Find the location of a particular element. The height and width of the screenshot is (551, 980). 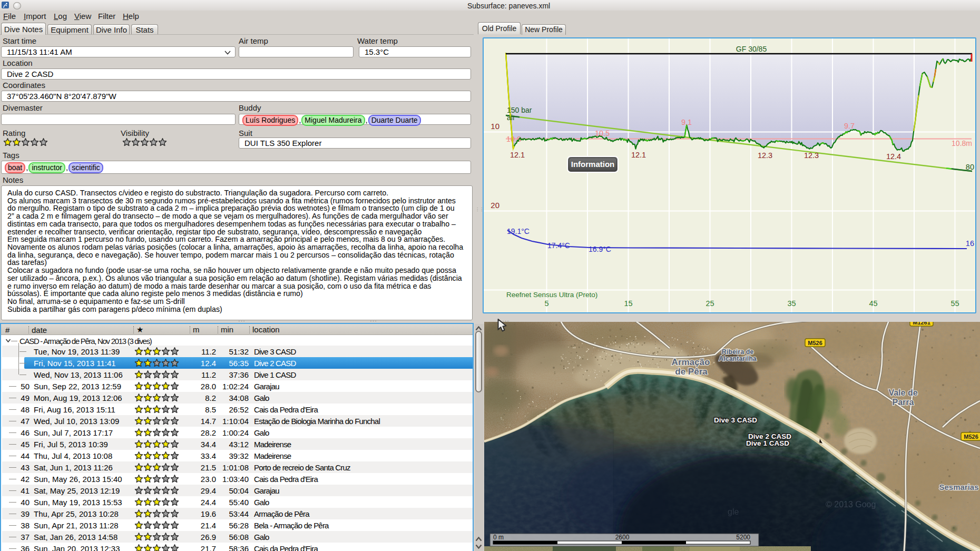

svg-text: GF 30/85 is located at coordinates (751, 49).